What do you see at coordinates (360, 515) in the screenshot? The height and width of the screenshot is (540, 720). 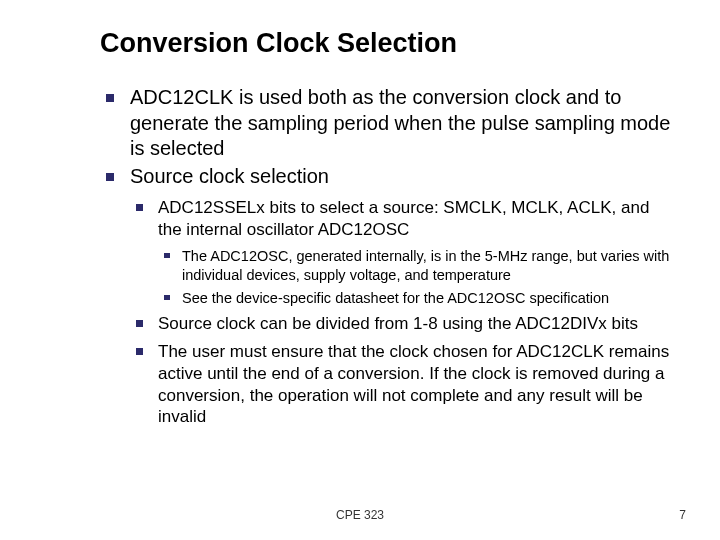 I see `footer-course: CPE 323` at bounding box center [360, 515].